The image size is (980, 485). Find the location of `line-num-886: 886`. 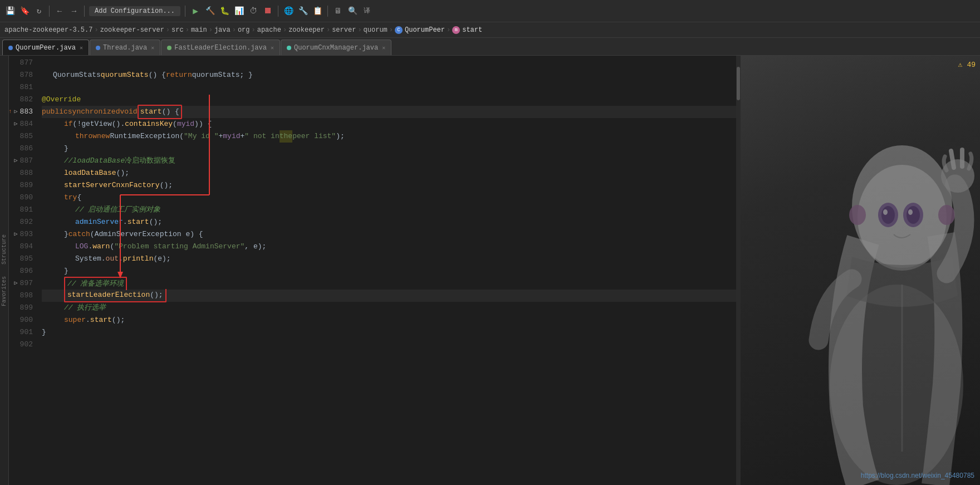

line-num-886: 886 is located at coordinates (23, 149).